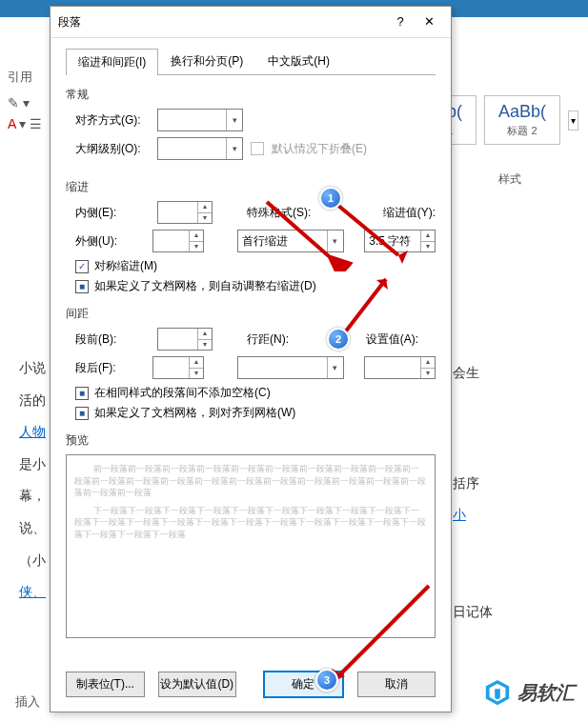 The image size is (588, 722). Describe the element at coordinates (178, 368) in the screenshot. I see `after-input: ▴▾` at that location.